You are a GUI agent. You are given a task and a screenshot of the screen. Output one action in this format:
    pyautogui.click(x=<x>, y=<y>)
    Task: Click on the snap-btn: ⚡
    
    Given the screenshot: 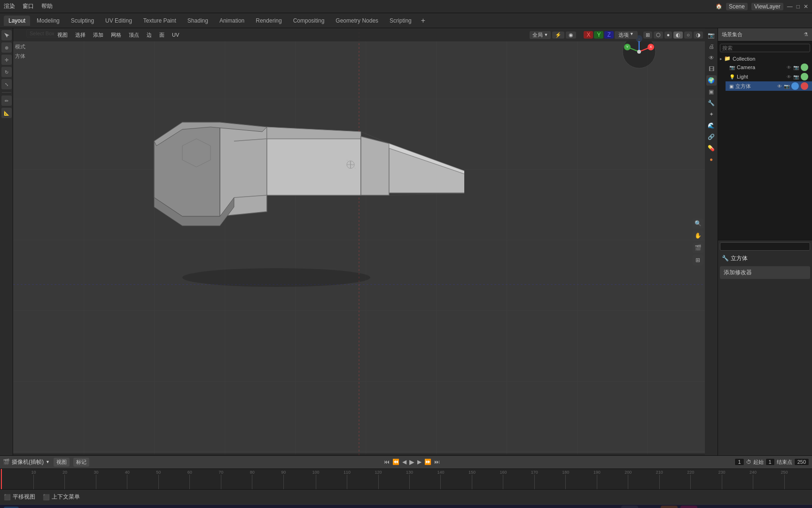 What is the action you would take?
    pyautogui.click(x=558, y=35)
    